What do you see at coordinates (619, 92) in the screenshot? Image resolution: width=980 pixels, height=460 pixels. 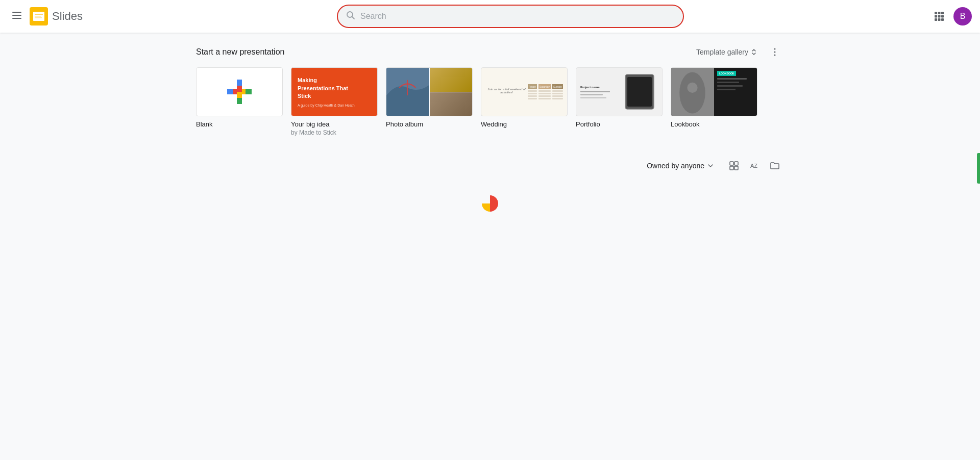 I see `template-portfolio-thumb: Project name` at bounding box center [619, 92].